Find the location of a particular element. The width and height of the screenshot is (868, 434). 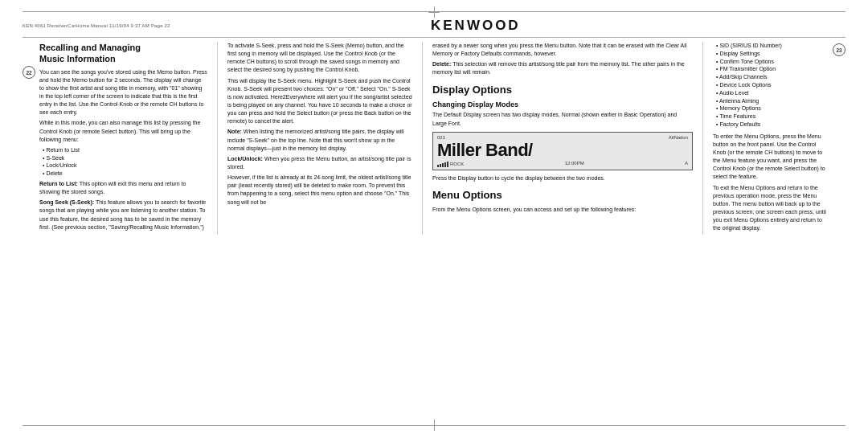

col-left-text: Recalling and Managing Music Information… is located at coordinates (124, 138).